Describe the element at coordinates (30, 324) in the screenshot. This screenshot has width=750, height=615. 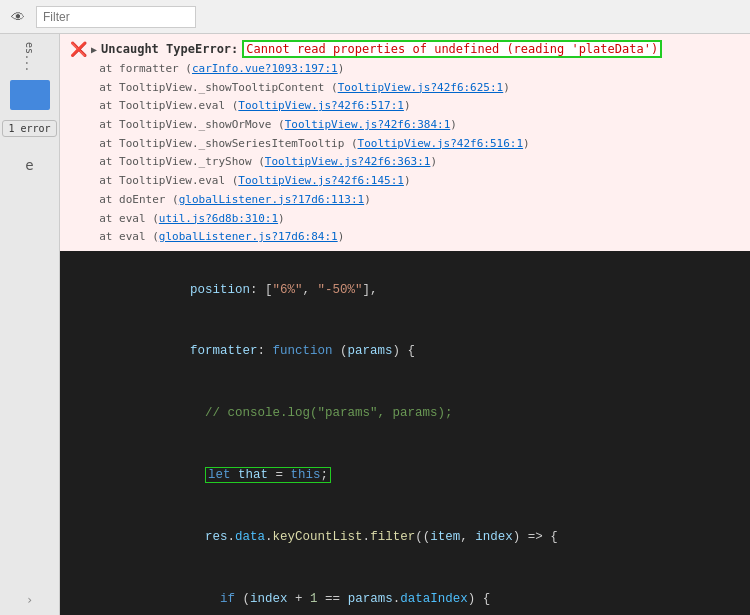
I see `sidebar: es... 1 error e ›` at that location.